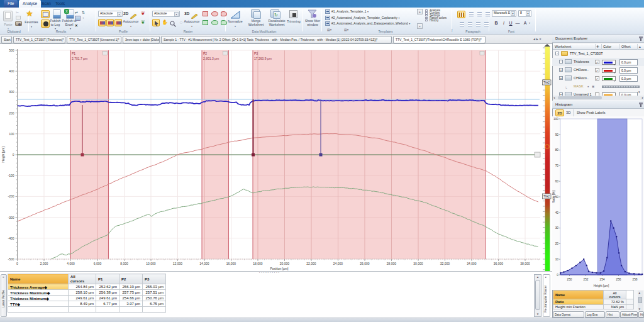  I want to click on svg-text: -300, so click(11, 218).